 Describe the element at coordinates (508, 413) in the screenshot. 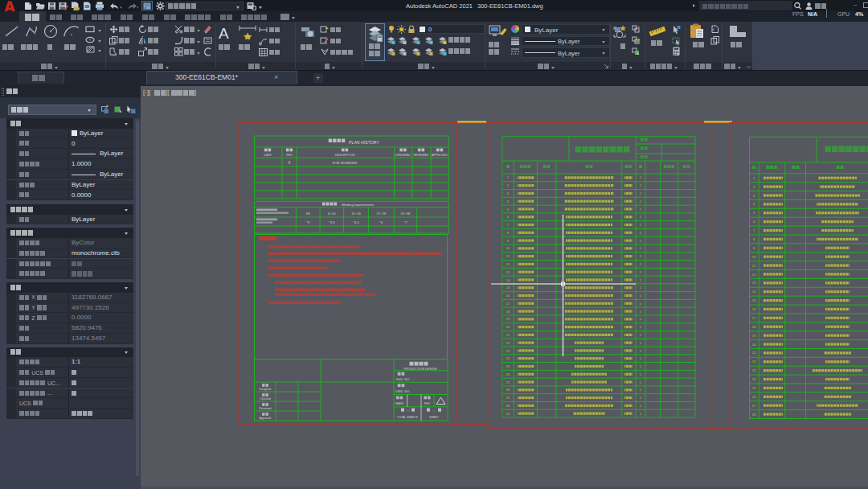

I see `svg-text: 31` at that location.